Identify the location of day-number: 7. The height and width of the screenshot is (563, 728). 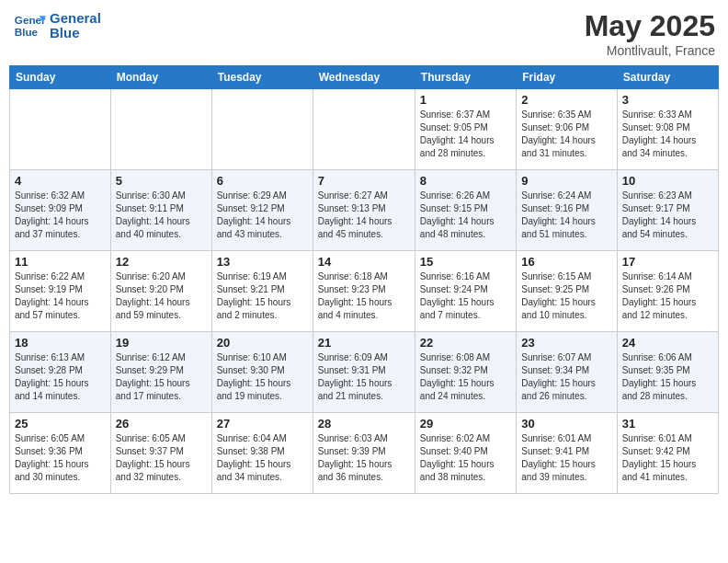
(364, 180).